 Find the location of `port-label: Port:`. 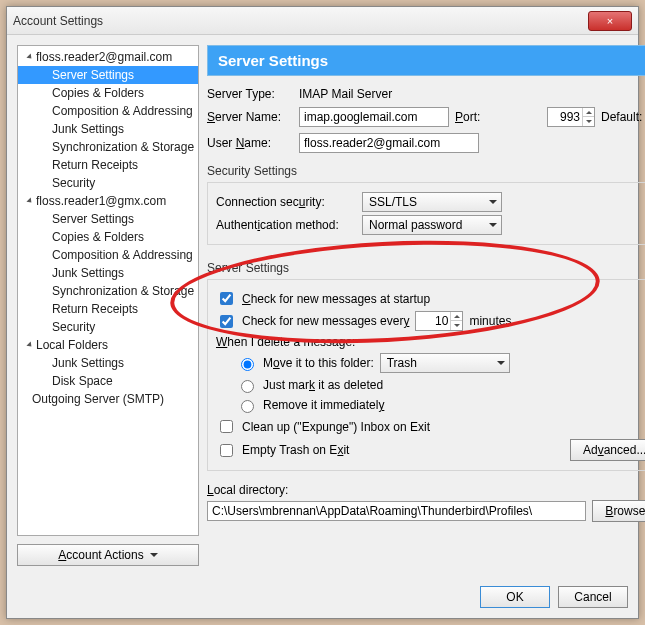

port-label: Port: is located at coordinates (498, 117).